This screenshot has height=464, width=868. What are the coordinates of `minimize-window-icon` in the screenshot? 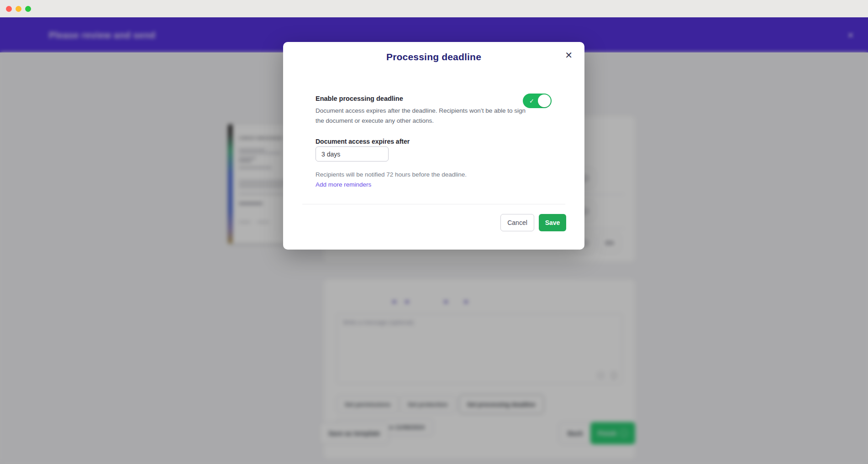 It's located at (18, 9).